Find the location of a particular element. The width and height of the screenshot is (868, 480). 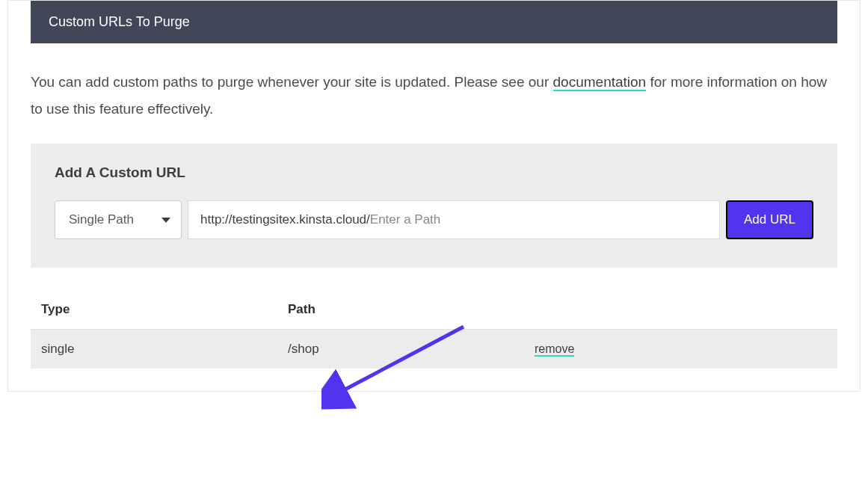

chevron-down-icon is located at coordinates (166, 220).